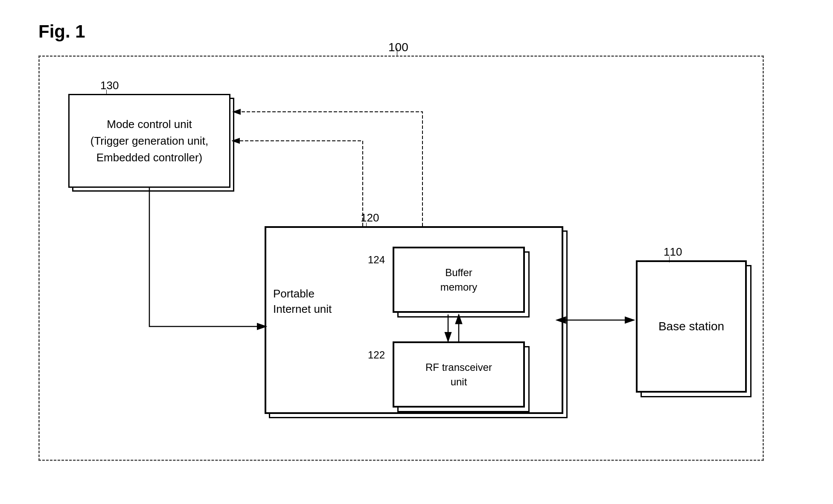 Image resolution: width=833 pixels, height=504 pixels. What do you see at coordinates (149, 157) in the screenshot?
I see `mode-control-line3: Embedded controller)` at bounding box center [149, 157].